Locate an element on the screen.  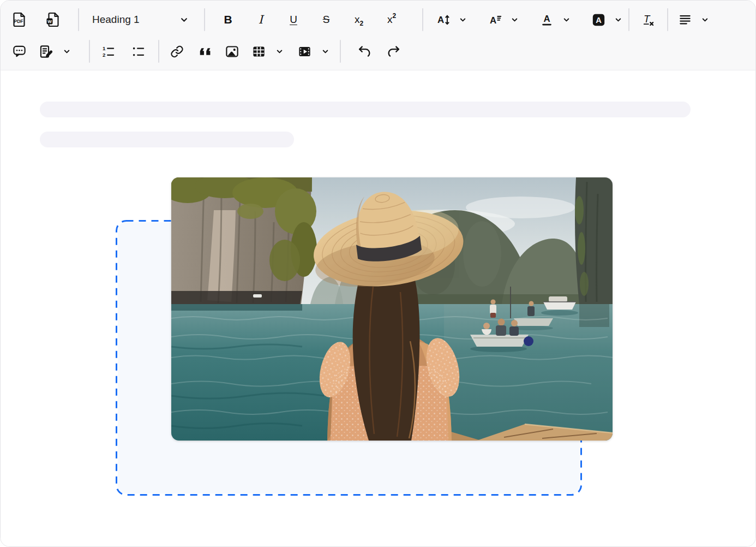
clear-format-button: T is located at coordinates (648, 20).